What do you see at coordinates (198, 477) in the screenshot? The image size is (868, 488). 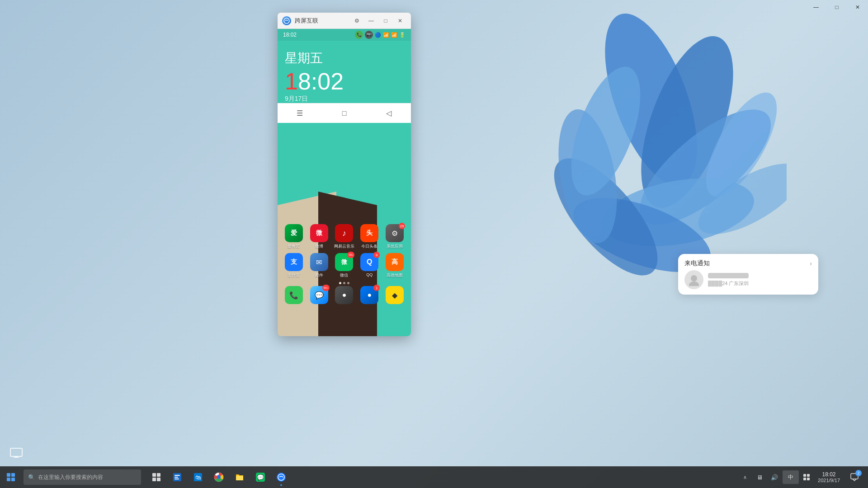 I see `taskbar-store: 🛍` at bounding box center [198, 477].